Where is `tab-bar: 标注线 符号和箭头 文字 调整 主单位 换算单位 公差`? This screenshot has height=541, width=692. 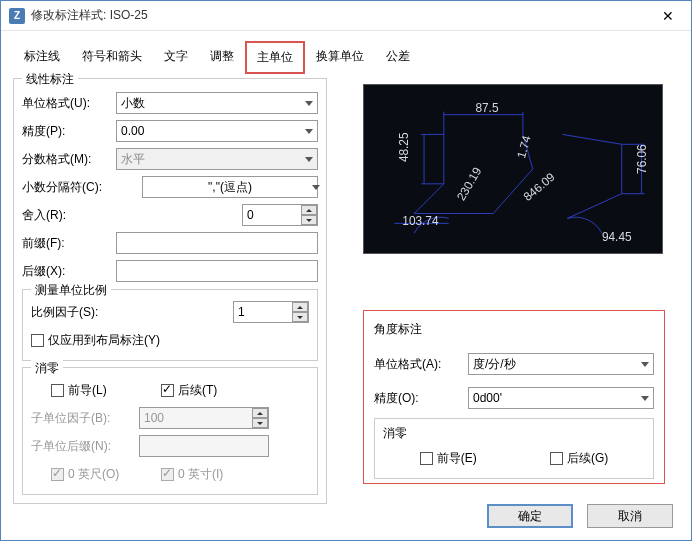
tab-bar: 标注线 符号和箭头 文字 调整 主单位 换算单位 公差 is located at coordinates (346, 52).